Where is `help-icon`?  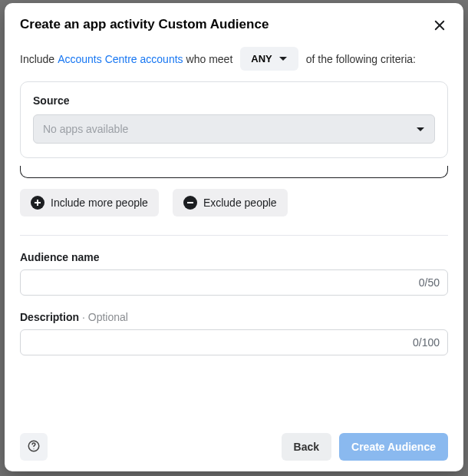
help-icon is located at coordinates (34, 447).